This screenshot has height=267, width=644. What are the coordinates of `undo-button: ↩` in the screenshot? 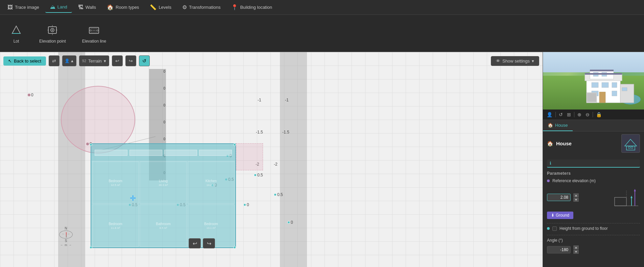 It's located at (117, 61).